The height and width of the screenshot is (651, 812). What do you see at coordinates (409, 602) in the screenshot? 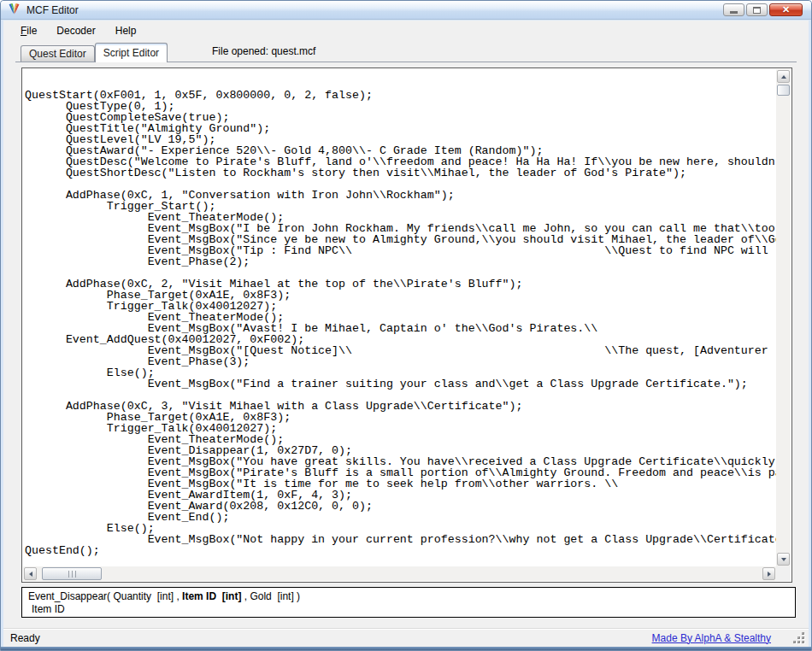
I see `function-hint-box: Event_Disappear( Quantity [int] , Item I…` at bounding box center [409, 602].